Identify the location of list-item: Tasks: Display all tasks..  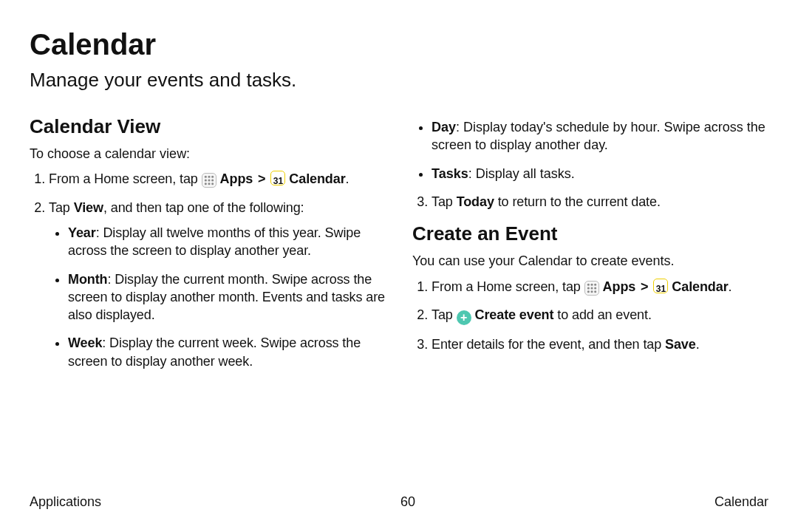
(600, 174).